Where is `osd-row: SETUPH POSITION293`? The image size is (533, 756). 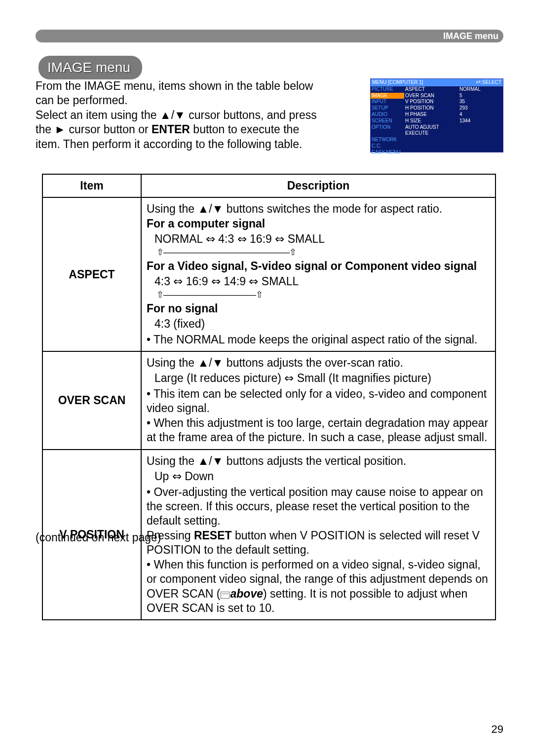
osd-row: SETUPH POSITION293 is located at coordinates (437, 109).